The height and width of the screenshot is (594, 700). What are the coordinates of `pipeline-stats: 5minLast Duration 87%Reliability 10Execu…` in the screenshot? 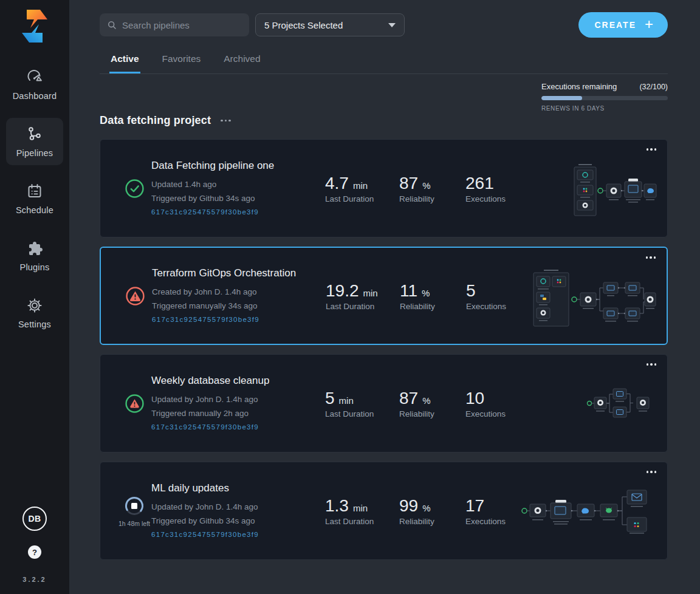 It's located at (423, 403).